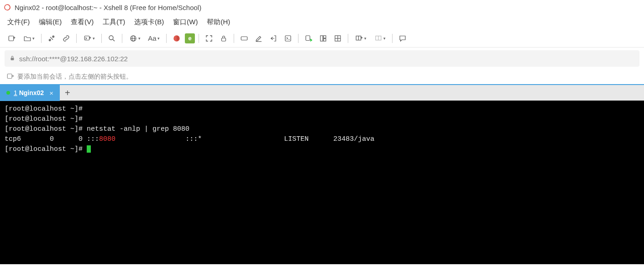 Image resolution: width=644 pixels, height=277 pixels. I want to click on add-session-hint-icon, so click(10, 77).